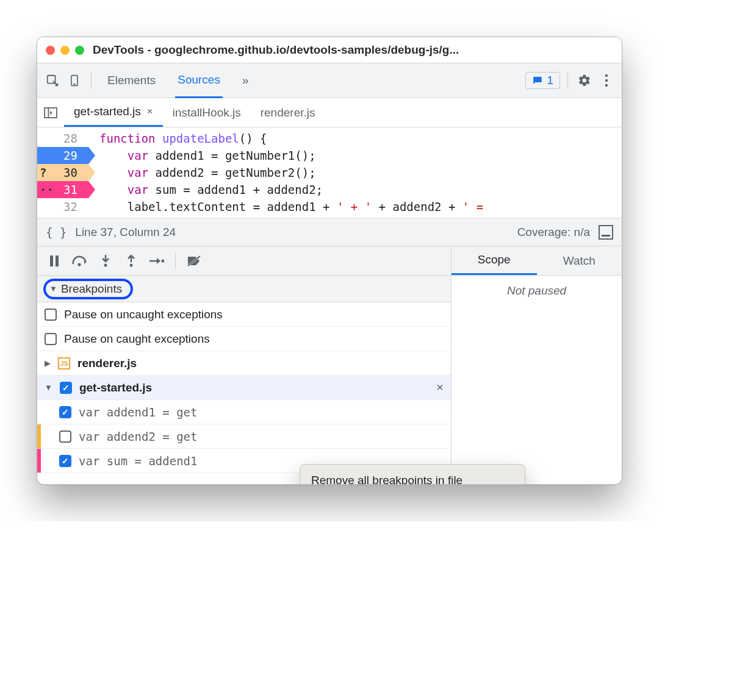 The height and width of the screenshot is (700, 748). What do you see at coordinates (244, 339) in the screenshot?
I see `pause-caught-row: Pause on caught exceptions` at bounding box center [244, 339].